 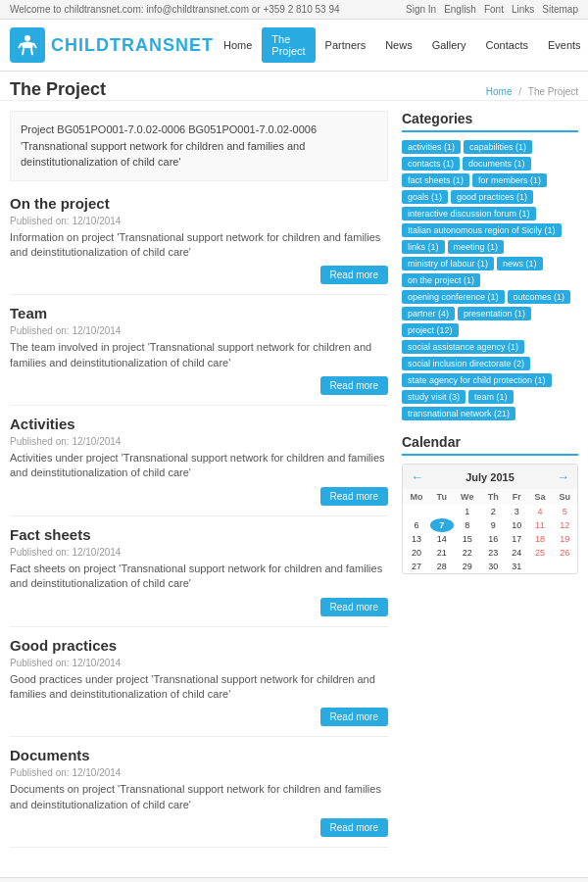 What do you see at coordinates (541, 539) in the screenshot?
I see `calendar-day: 18` at bounding box center [541, 539].